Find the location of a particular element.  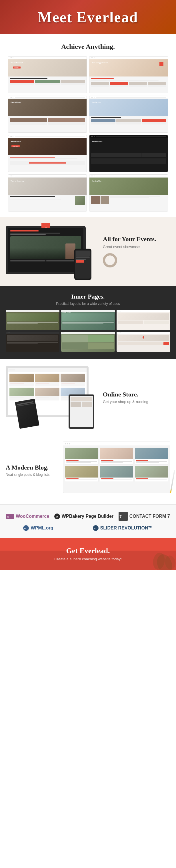

inner-pages-grid: Get In Touch is located at coordinates (88, 331).